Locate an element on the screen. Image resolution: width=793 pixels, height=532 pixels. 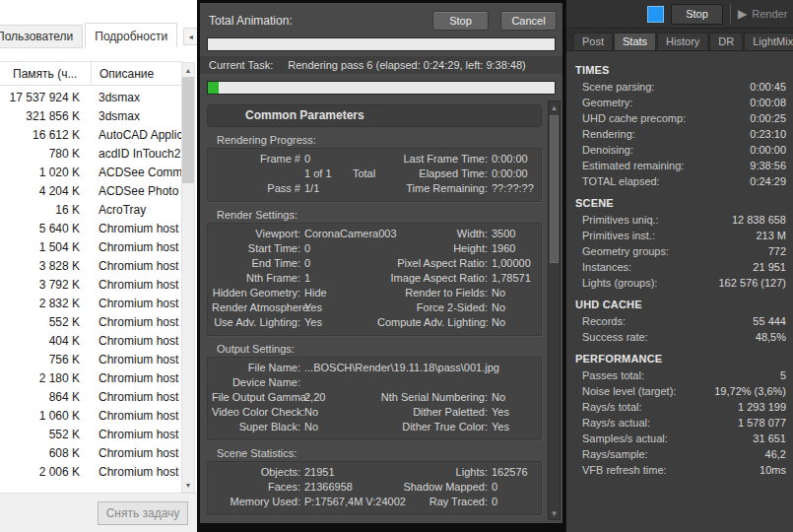
tab-details: Подробности is located at coordinates (131, 35).